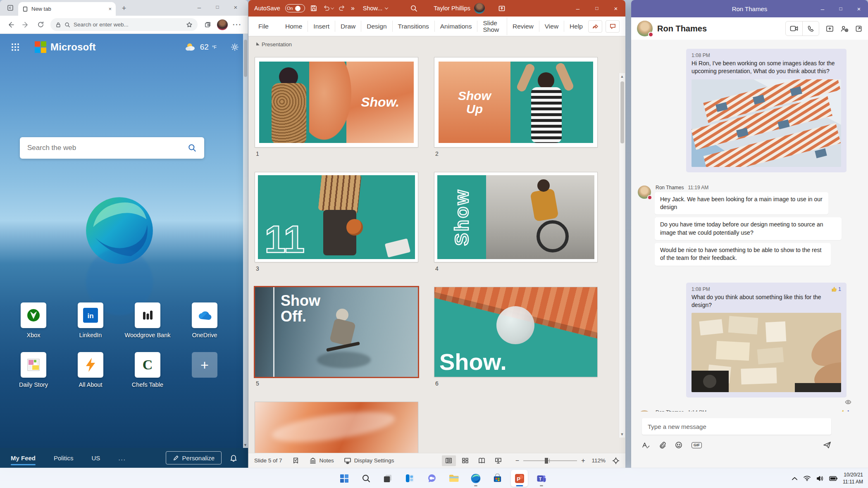  Describe the element at coordinates (222, 25) in the screenshot. I see `profile-avatar` at that location.